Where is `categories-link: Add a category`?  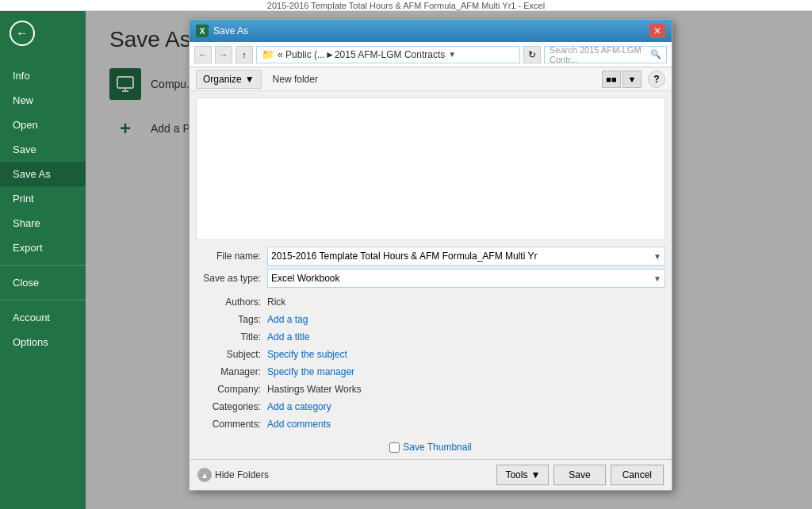 categories-link: Add a category is located at coordinates (466, 407).